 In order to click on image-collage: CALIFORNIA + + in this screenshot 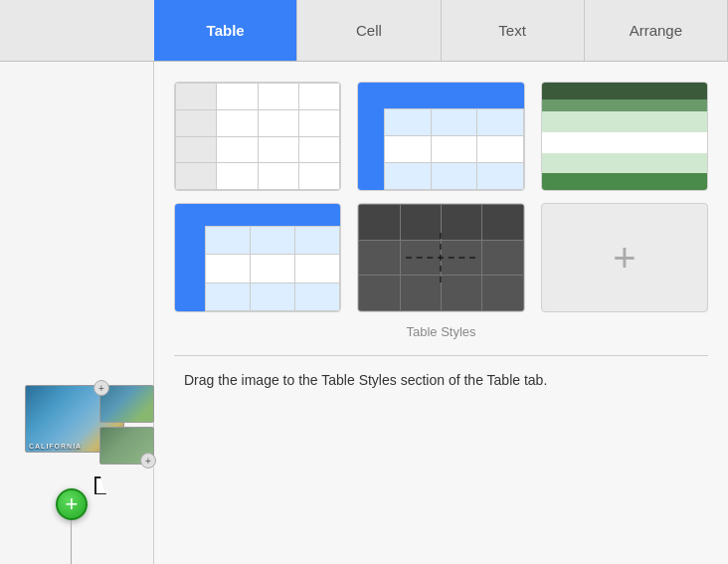, I will do `click(94, 430)`.